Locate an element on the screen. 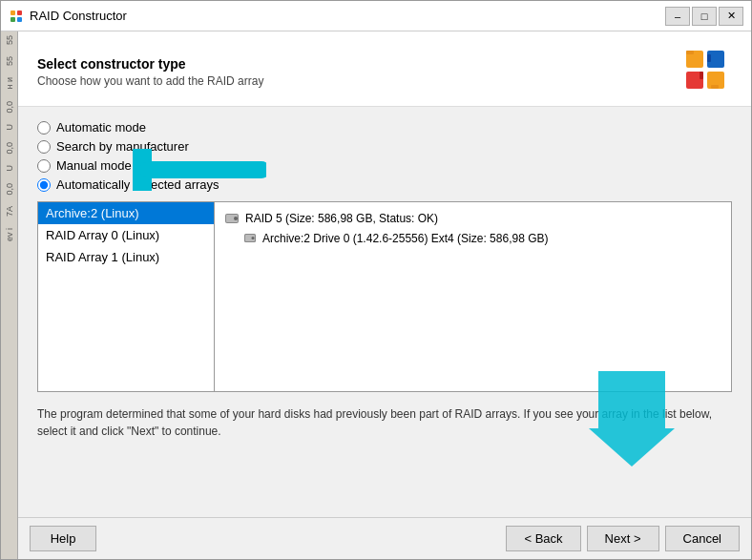  radio-auto-detected: Automatically detected arrays is located at coordinates (385, 185).